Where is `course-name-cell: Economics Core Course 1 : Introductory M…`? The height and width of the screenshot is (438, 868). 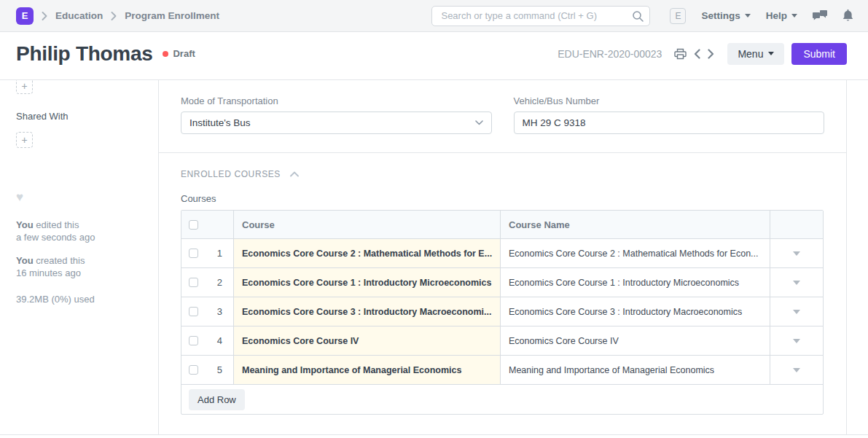 course-name-cell: Economics Core Course 1 : Introductory M… is located at coordinates (636, 283).